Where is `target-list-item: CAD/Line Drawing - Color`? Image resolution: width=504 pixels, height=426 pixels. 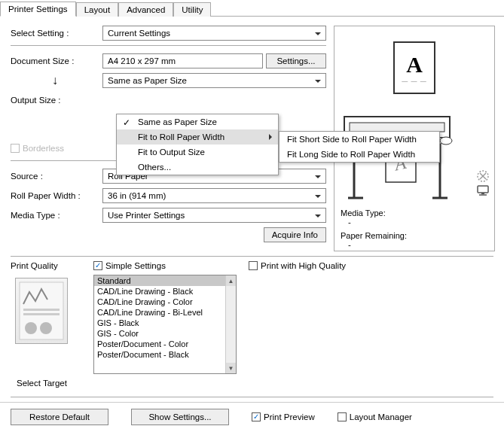 target-list-item: CAD/Line Drawing - Color is located at coordinates (165, 302).